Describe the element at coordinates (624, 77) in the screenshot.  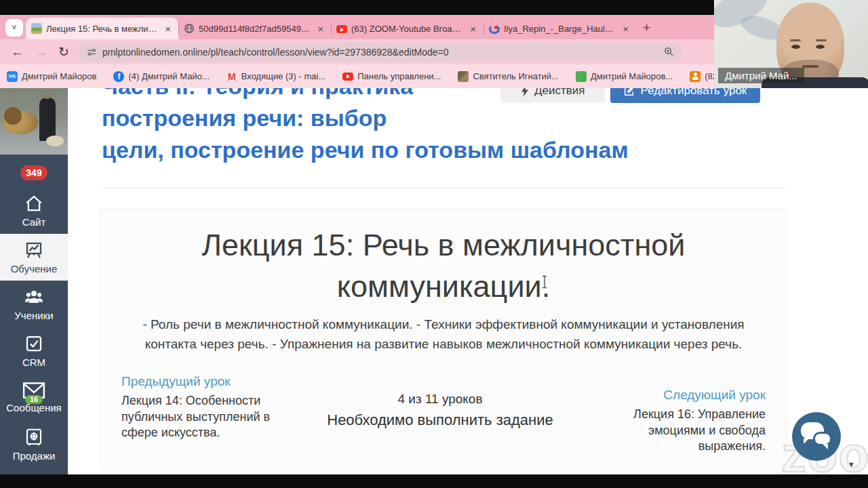
I see `bookmark-mayorov: Дмитрий Майоров...` at that location.